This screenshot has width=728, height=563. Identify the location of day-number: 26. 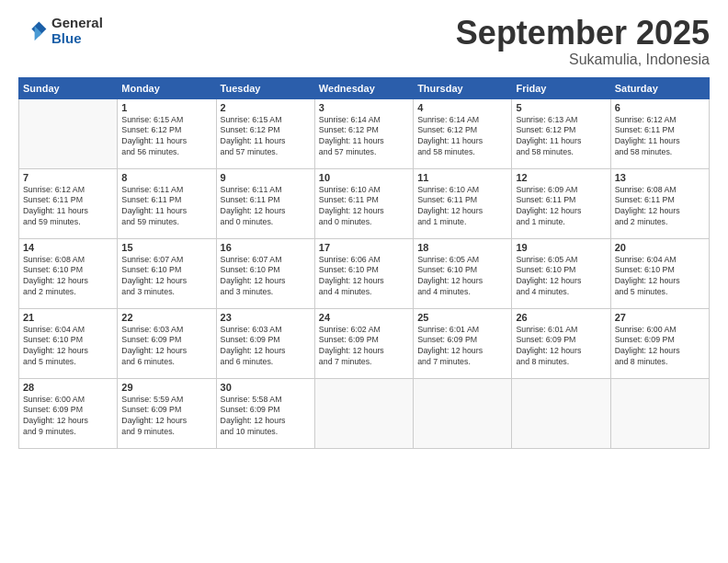
(561, 317).